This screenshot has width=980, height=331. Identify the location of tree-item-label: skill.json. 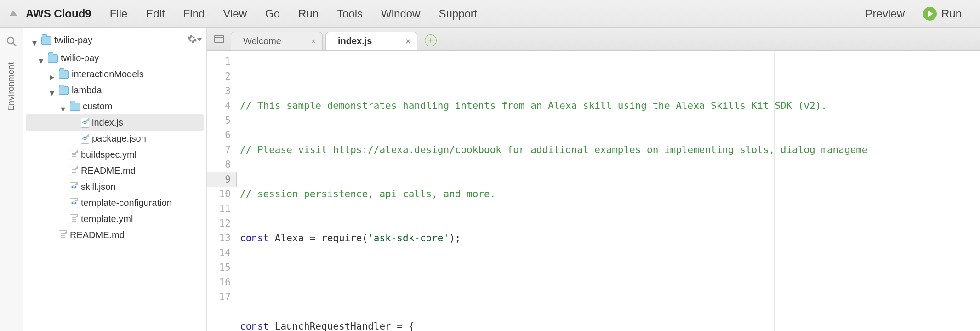
(98, 187).